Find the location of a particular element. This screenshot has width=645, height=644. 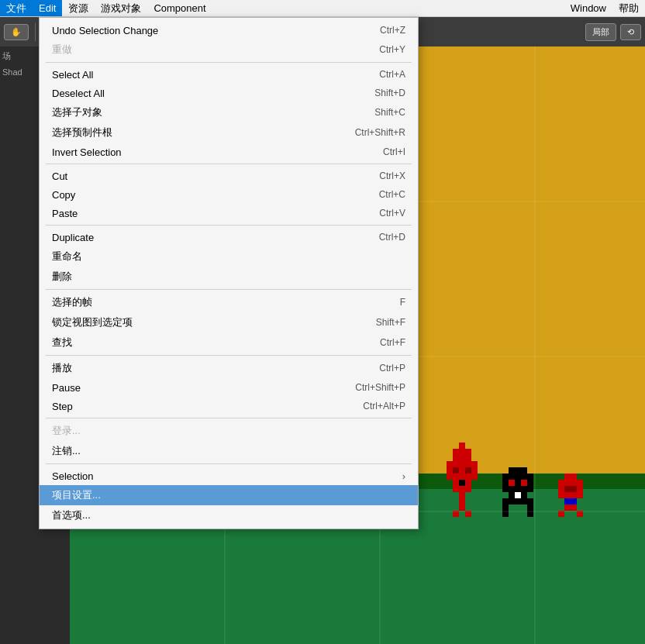

menu-item-deselect-all: Deselect All Shift+D is located at coordinates (229, 93).